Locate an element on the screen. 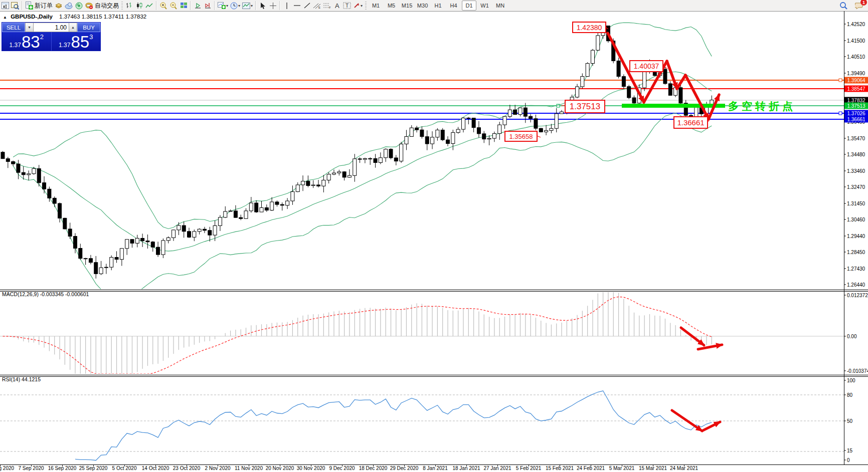  price-annotation-tag: 1.36661 is located at coordinates (691, 122).